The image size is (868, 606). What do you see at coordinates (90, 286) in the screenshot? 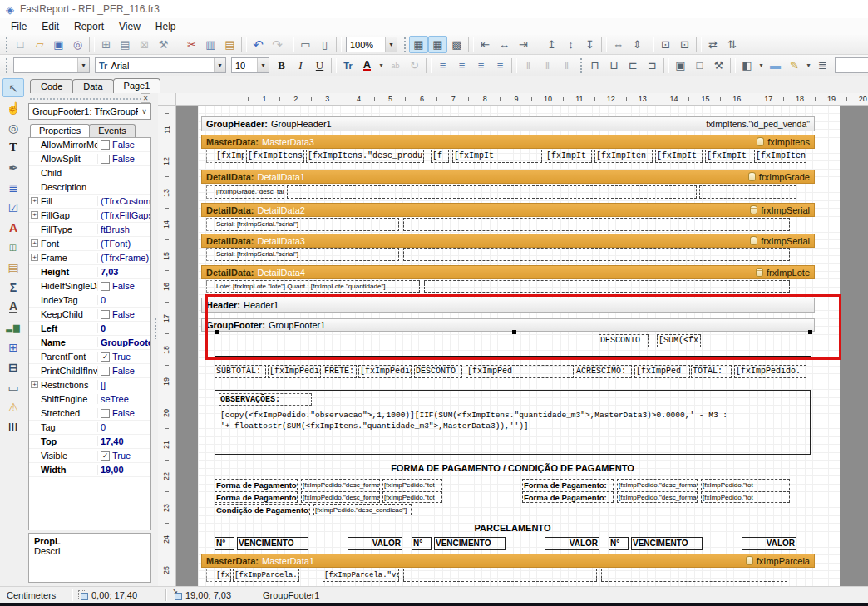
I see `HideIfSingleDa: + HideIfSingleDa False` at bounding box center [90, 286].